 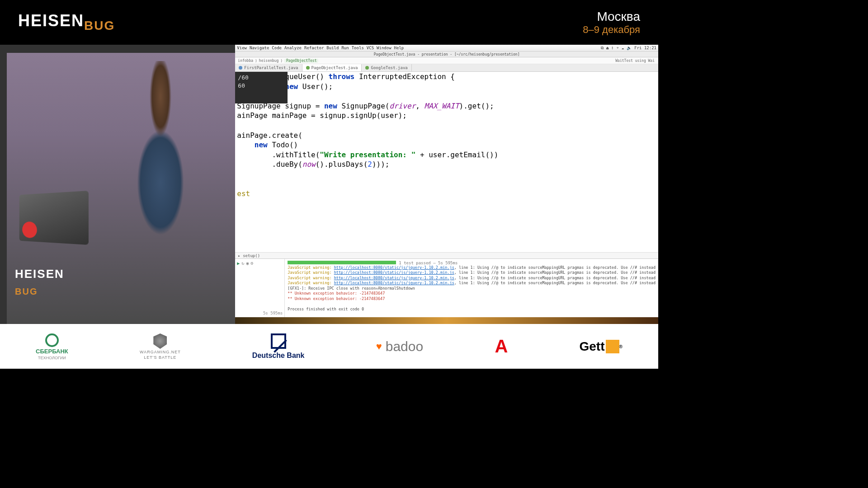 What do you see at coordinates (379, 347) in the screenshot?
I see `heart-icon: ♥` at bounding box center [379, 347].